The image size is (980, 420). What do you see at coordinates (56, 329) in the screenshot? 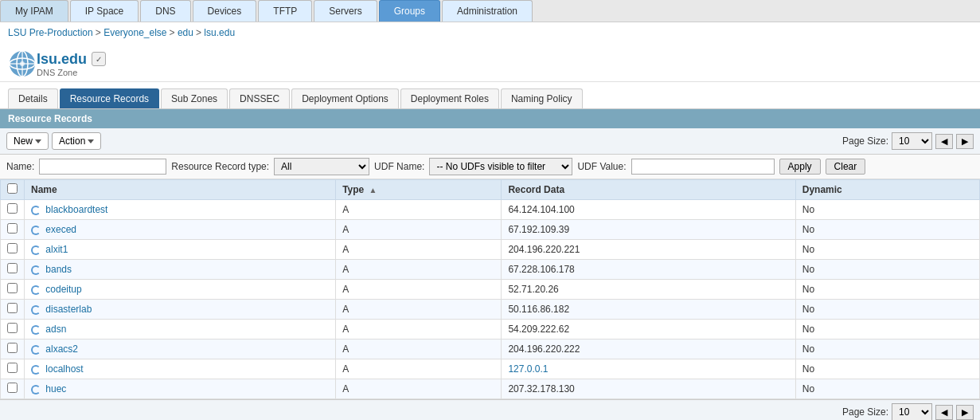
I see `row-name-link-6: adsn` at bounding box center [56, 329].